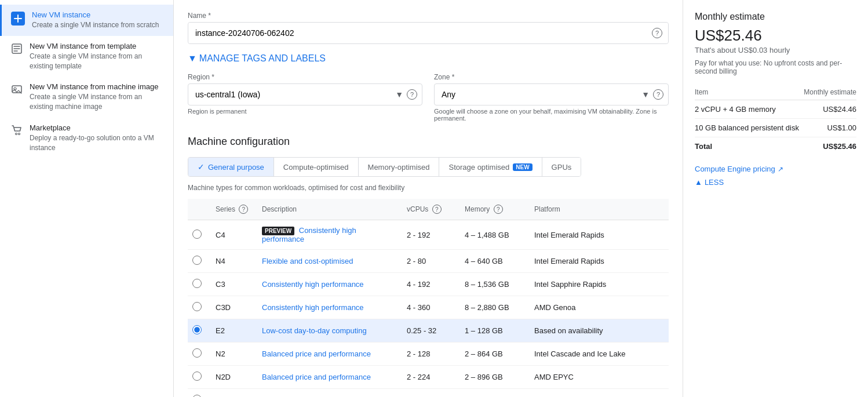 Image resolution: width=868 pixels, height=397 pixels. What do you see at coordinates (562, 167) in the screenshot?
I see `tab-gpus-label: GPUs` at bounding box center [562, 167].